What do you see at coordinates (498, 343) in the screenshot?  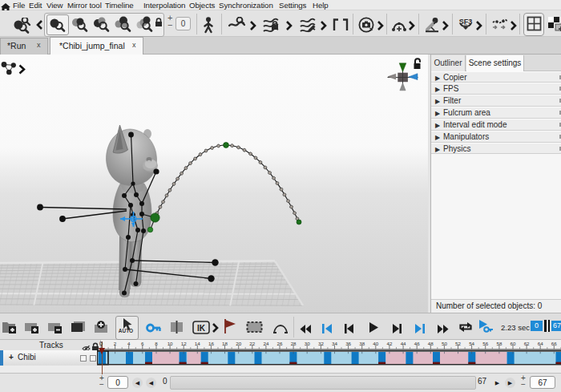 I see `svg-text: 58` at bounding box center [498, 343].